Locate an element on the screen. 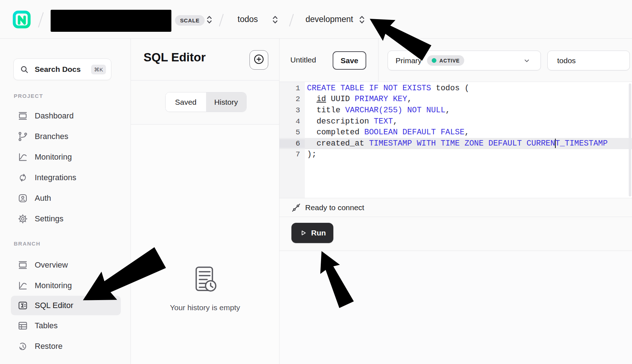  sidebar-item-auth: Auth is located at coordinates (65, 198).